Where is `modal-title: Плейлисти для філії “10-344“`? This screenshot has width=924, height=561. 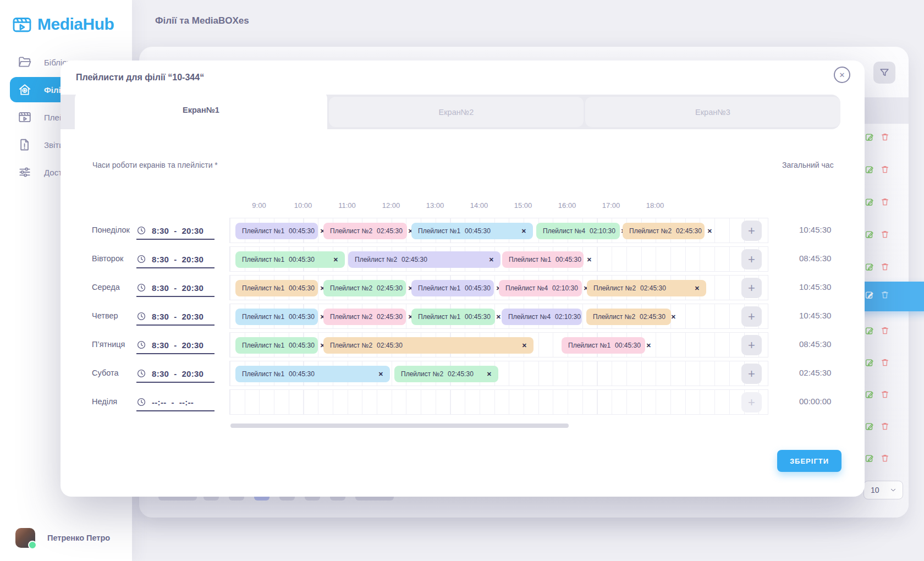
modal-title: Плейлисти для філії “10-344“ is located at coordinates (140, 78).